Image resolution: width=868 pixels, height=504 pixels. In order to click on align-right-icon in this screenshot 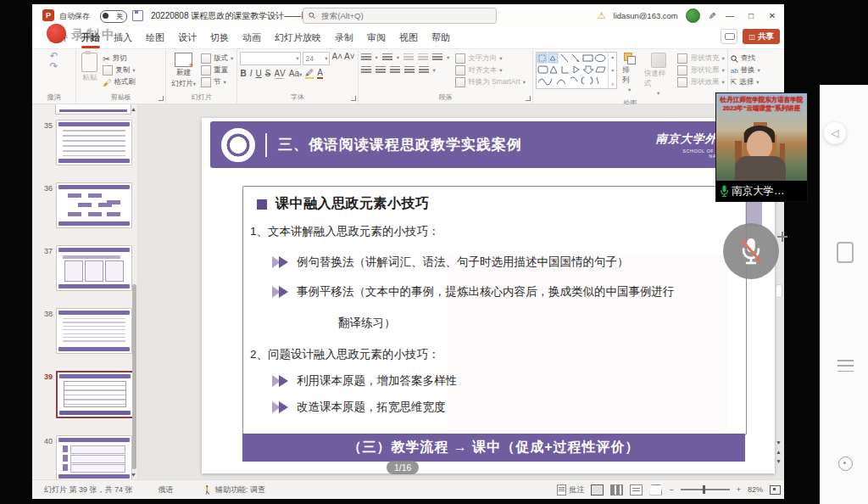, I will do `click(395, 70)`.